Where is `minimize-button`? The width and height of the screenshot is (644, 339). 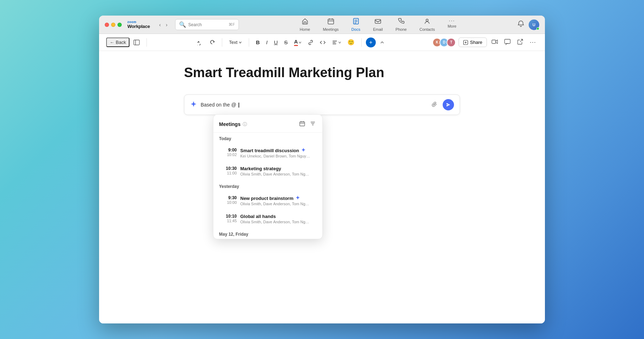 minimize-button is located at coordinates (113, 25).